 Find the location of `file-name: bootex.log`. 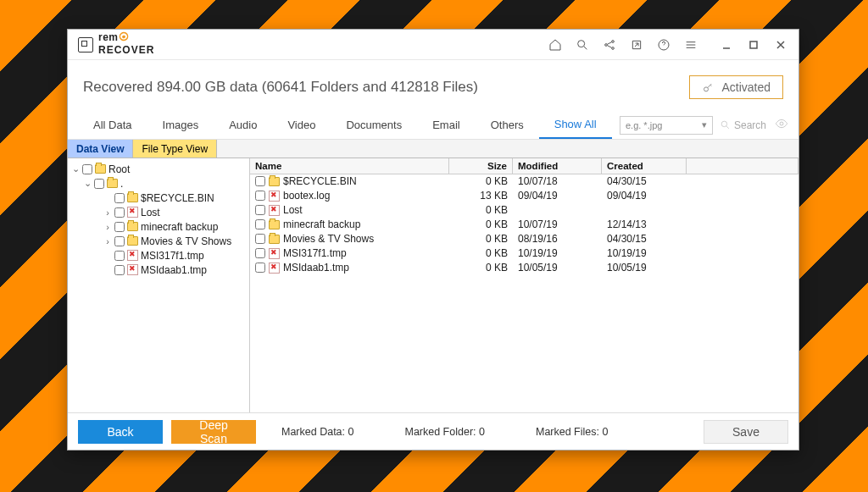

file-name: bootex.log is located at coordinates (307, 196).